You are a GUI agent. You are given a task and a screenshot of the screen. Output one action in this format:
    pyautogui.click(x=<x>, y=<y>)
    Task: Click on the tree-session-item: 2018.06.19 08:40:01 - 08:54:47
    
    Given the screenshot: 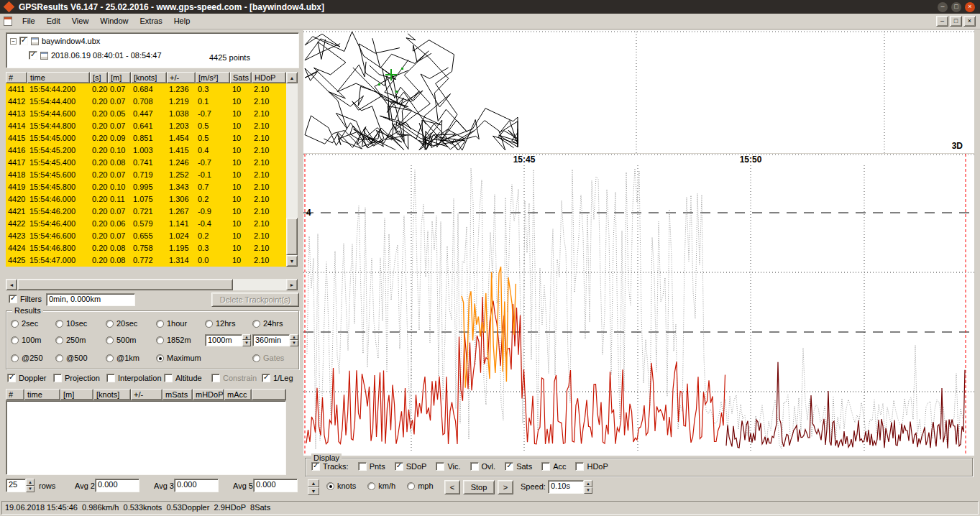 What is the action you would take?
    pyautogui.click(x=95, y=55)
    